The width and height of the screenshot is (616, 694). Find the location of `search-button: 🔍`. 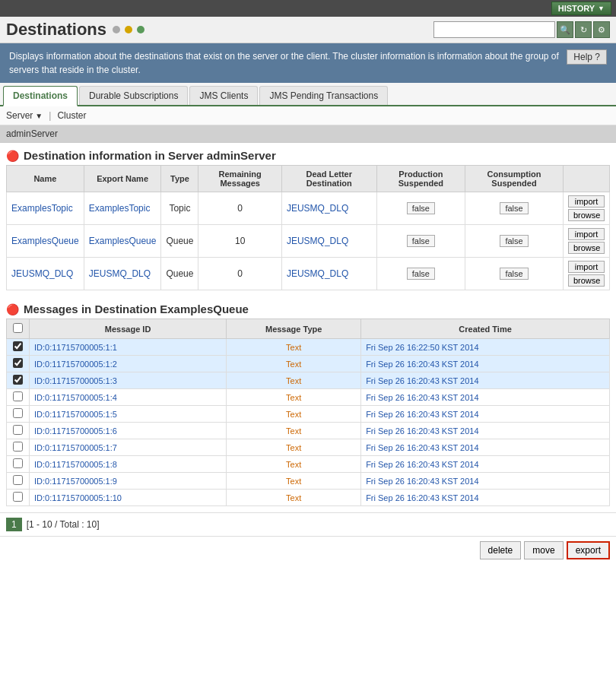

search-button: 🔍 is located at coordinates (565, 30).